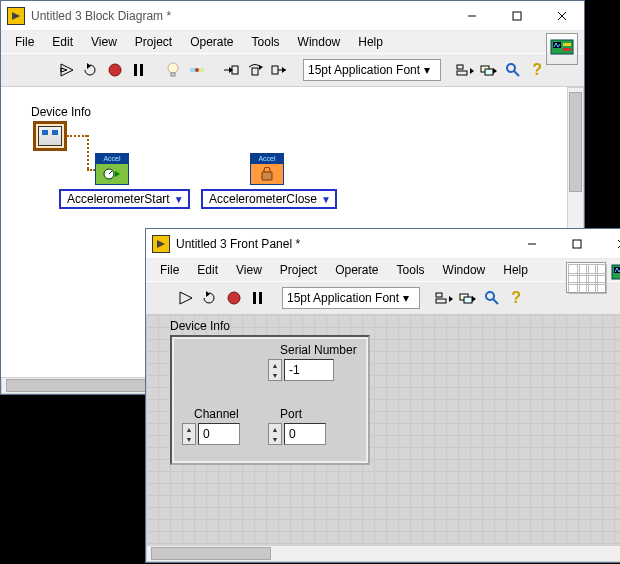 The image size is (620, 564). Describe the element at coordinates (297, 434) in the screenshot. I see `port-control: ▲ ▼ 0` at that location.